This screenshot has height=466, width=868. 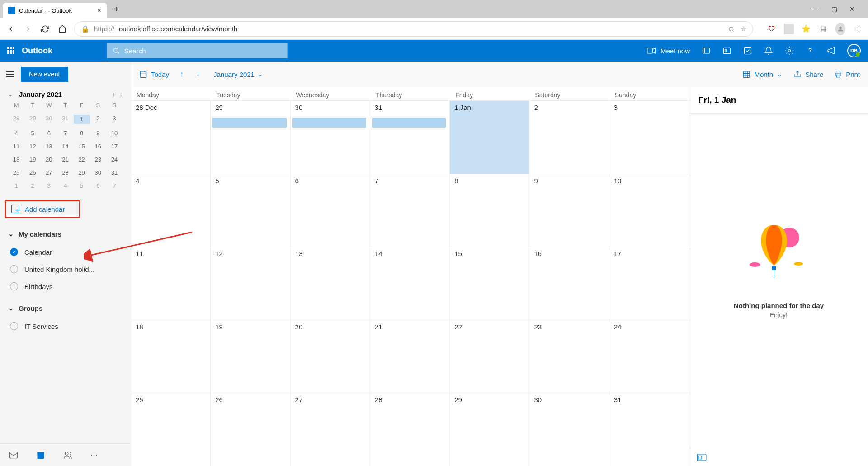 I want to click on account-avatar: DB, so click(x=854, y=51).